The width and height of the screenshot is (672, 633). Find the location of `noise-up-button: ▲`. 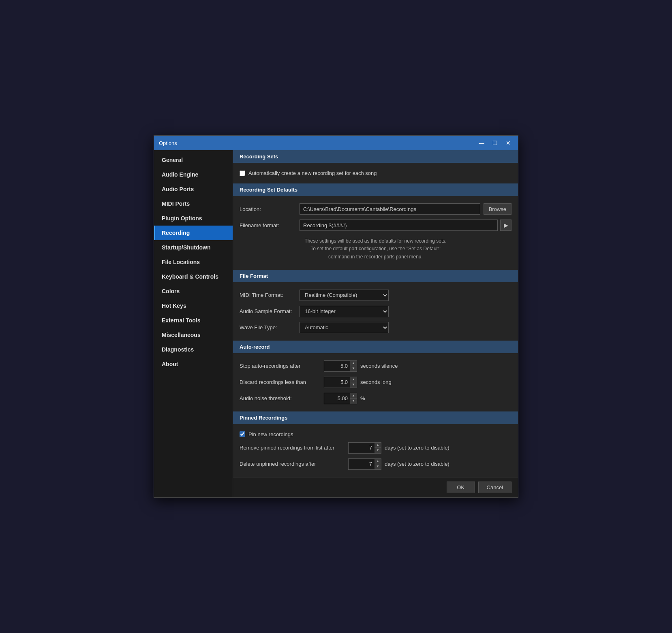

noise-up-button: ▲ is located at coordinates (353, 396).